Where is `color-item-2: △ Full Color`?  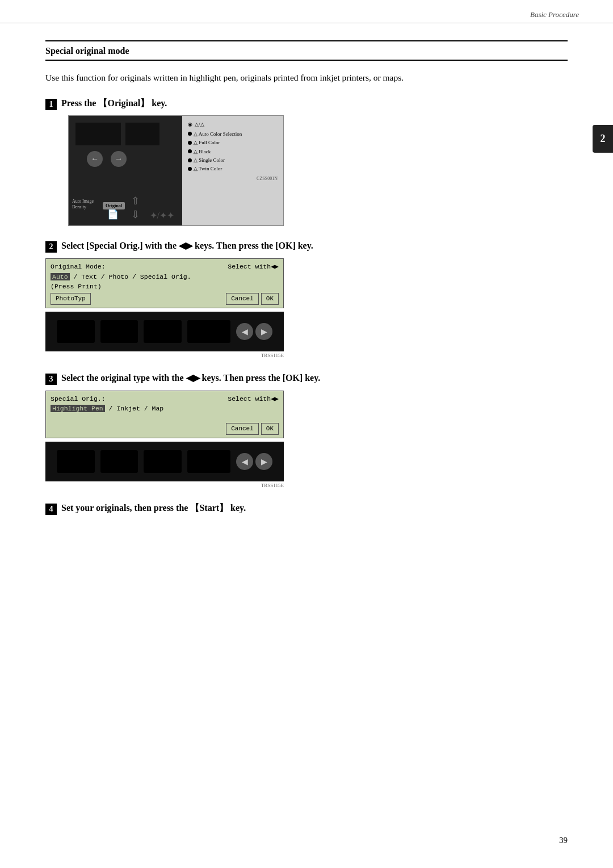
color-item-2: △ Full Color is located at coordinates (233, 142).